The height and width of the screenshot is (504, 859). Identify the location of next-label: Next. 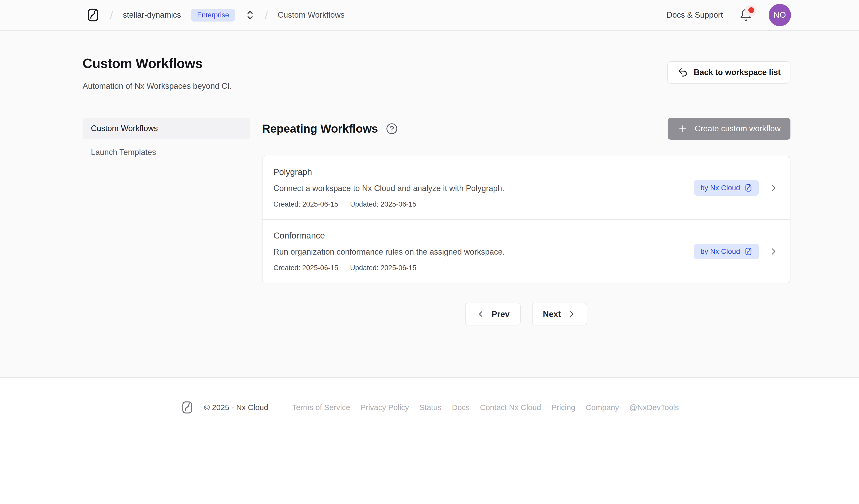
(552, 314).